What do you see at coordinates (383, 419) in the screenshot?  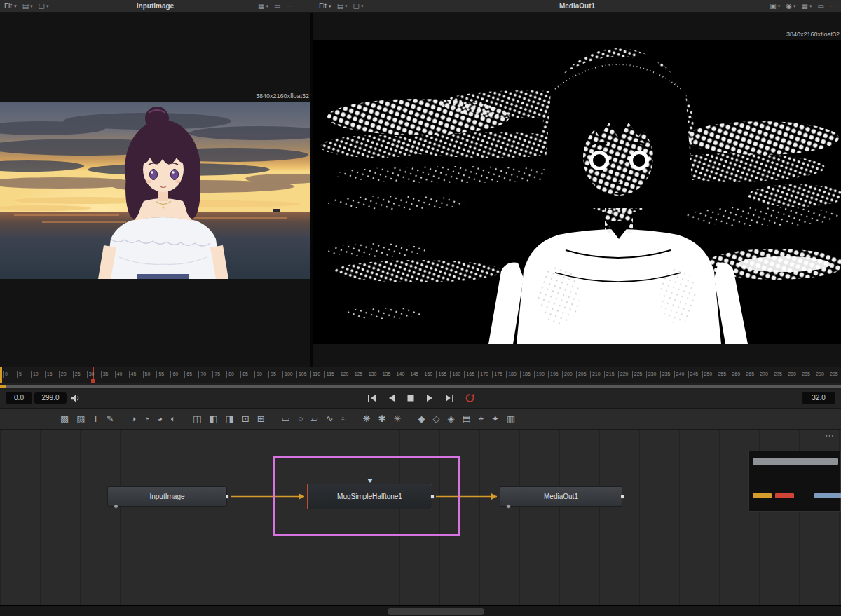 I see `toolbar-group: ❋✱✳` at bounding box center [383, 419].